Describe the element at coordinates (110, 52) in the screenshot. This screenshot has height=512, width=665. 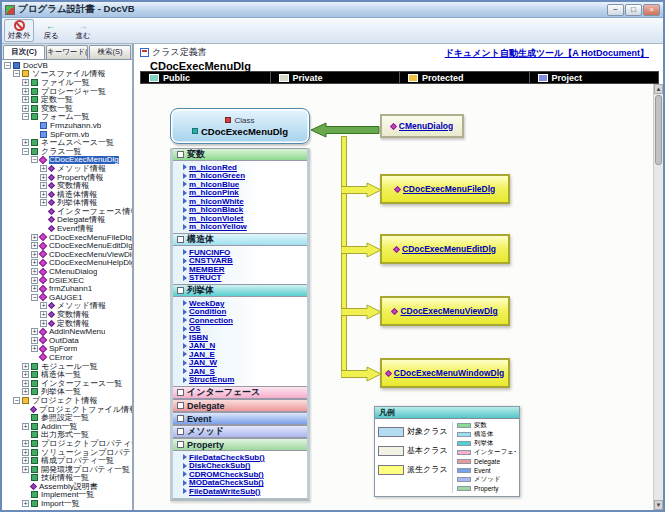
I see `sidebar-tab: 検索(S)` at that location.